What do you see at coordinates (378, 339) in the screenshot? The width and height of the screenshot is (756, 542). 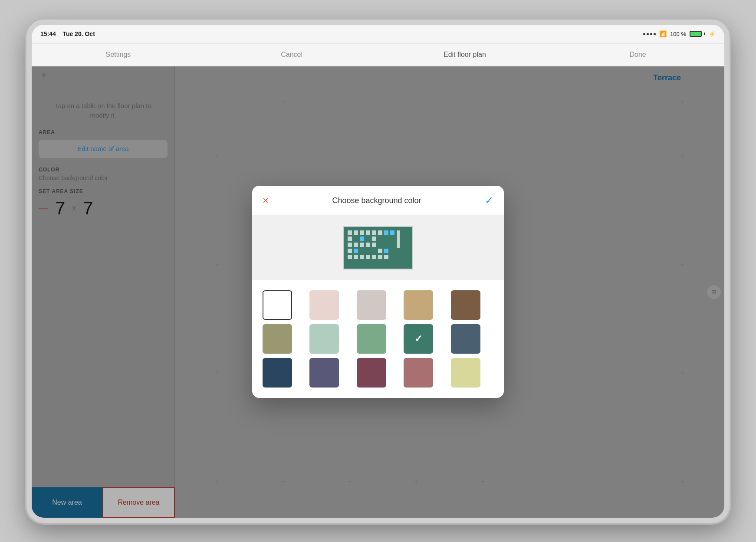 I see `color-palette: ✓` at bounding box center [378, 339].